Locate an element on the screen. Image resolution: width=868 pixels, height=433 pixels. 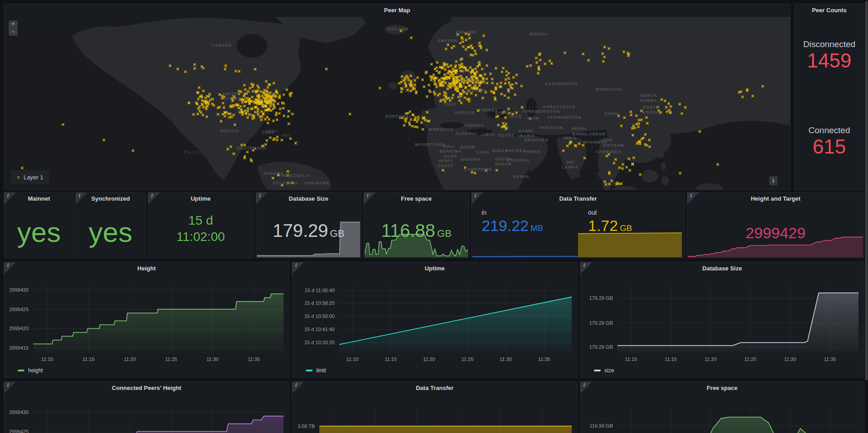
database-size-stat-panel: i Database Size 179.29GB is located at coordinates (309, 225).